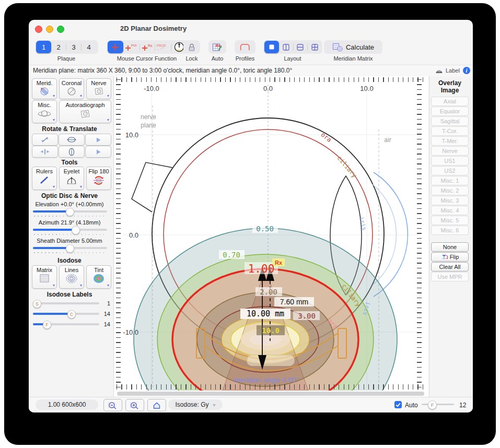 Image resolution: width=500 pixels, height=448 pixels. I want to click on rulers-button: Rulers ▾, so click(44, 179).